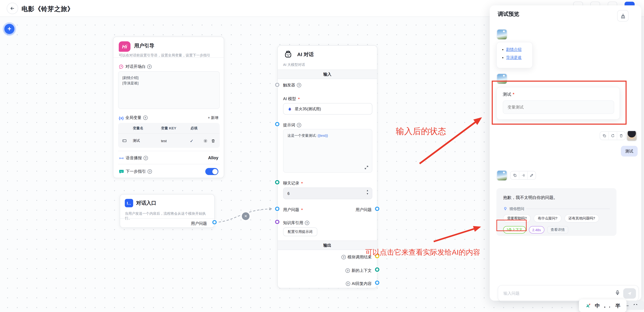 This screenshot has height=312, width=644. Describe the element at coordinates (328, 109) in the screenshot. I see `model-select: 星火35(测试用)` at that location.